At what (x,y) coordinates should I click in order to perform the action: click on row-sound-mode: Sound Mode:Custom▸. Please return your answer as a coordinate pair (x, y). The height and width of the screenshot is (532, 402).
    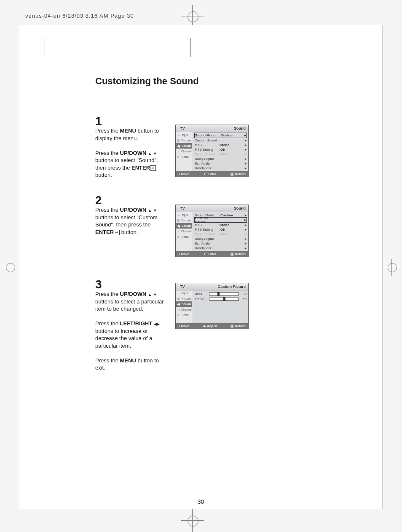
    Looking at the image, I should click on (221, 136).